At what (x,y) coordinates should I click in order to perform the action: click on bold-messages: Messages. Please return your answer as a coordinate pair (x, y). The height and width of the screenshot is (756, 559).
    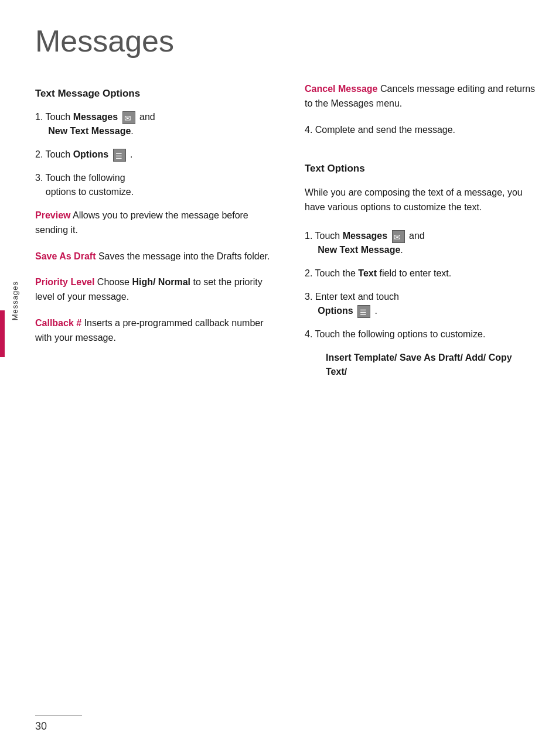
    Looking at the image, I should click on (96, 117).